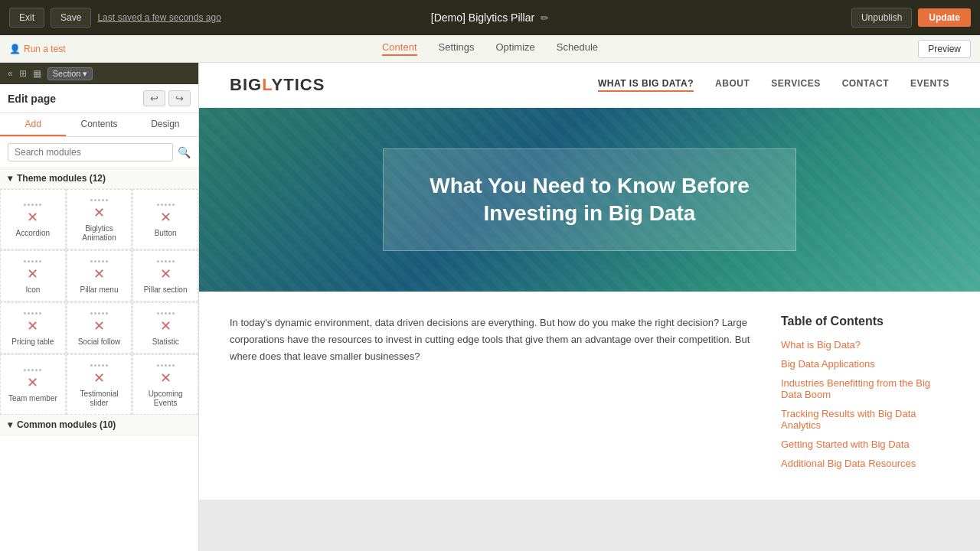 The width and height of the screenshot is (980, 551). Describe the element at coordinates (179, 98) in the screenshot. I see `redo-button: ↪` at that location.